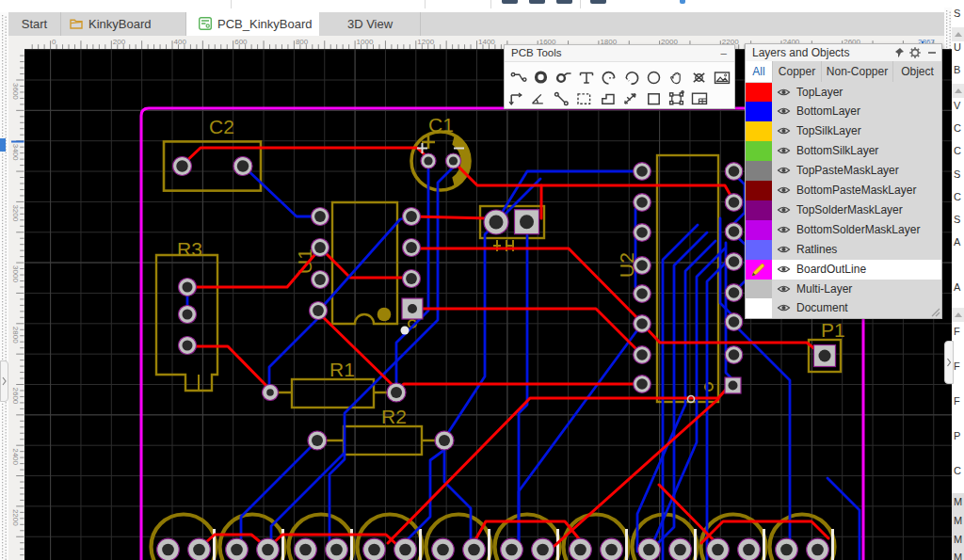  I want to click on svg-text: 2400, so click(15, 456).